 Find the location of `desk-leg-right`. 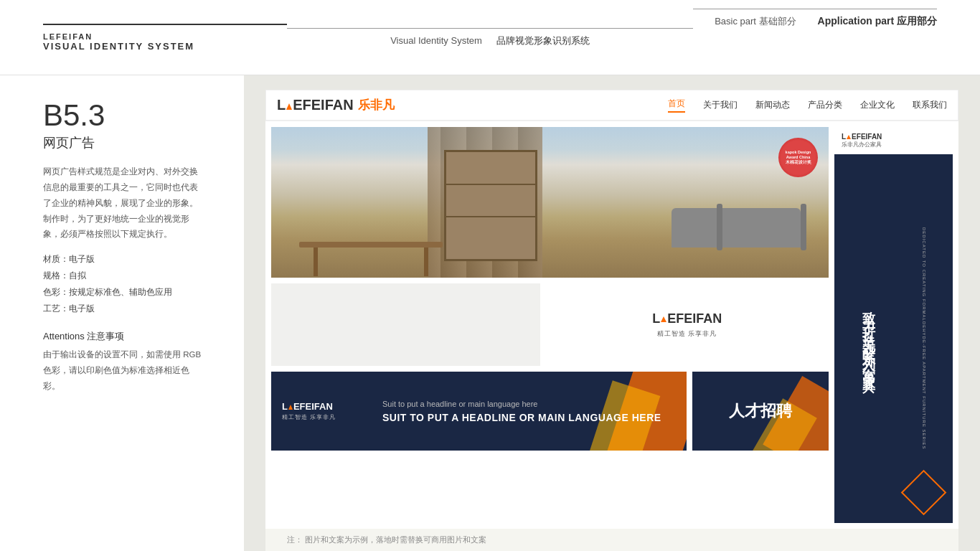

desk-leg-right is located at coordinates (426, 262).